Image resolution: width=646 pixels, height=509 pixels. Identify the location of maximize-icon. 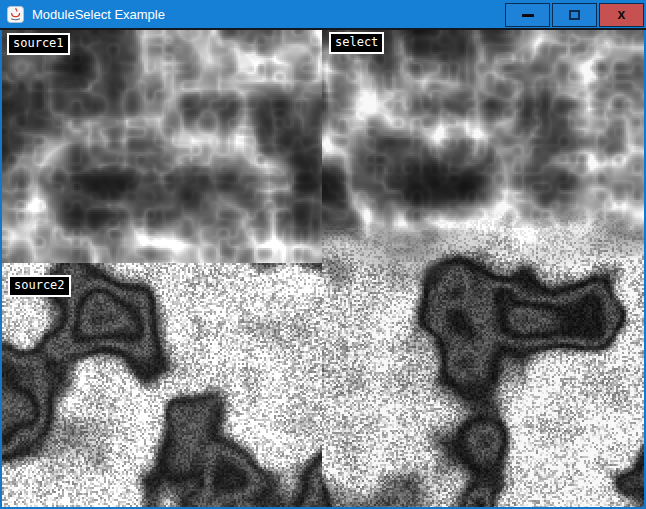
(574, 15).